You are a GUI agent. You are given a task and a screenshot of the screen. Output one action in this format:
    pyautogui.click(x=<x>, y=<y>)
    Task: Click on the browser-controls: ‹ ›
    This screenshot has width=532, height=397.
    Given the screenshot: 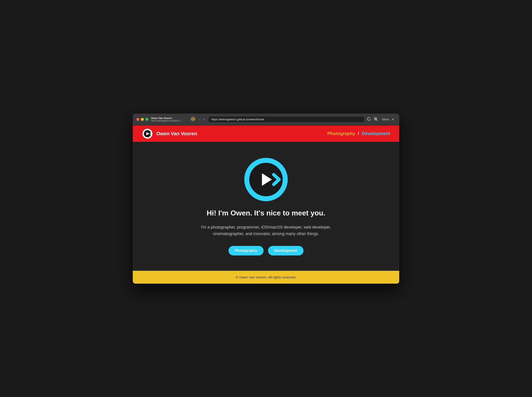 What is the action you would take?
    pyautogui.click(x=198, y=119)
    